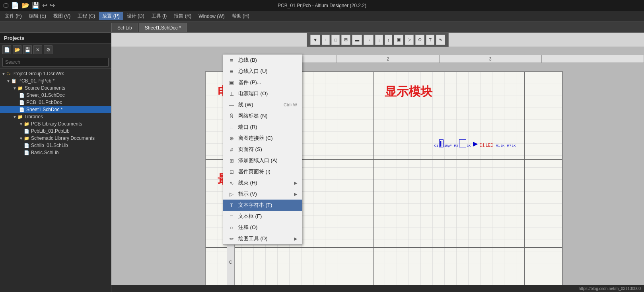 This screenshot has width=644, height=292. Describe the element at coordinates (389, 40) in the screenshot. I see `tool-align: ↕` at that location.